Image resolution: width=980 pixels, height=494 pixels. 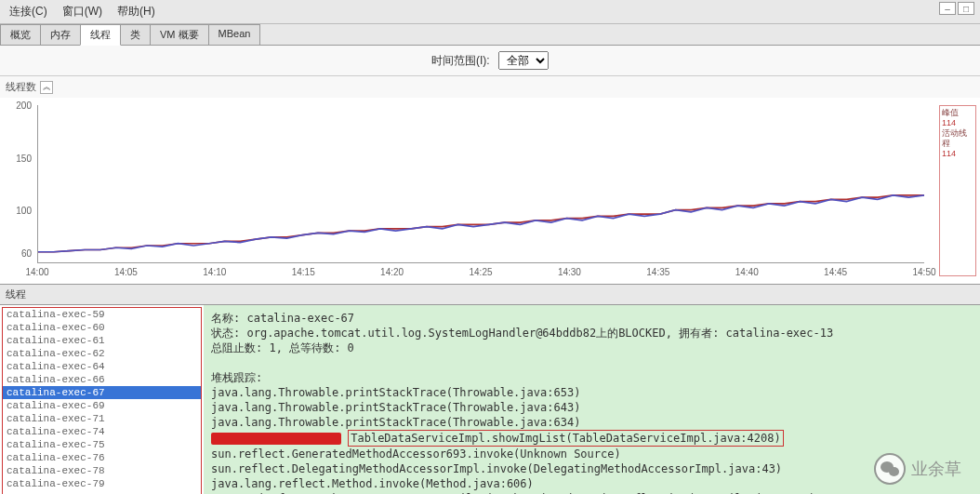 What do you see at coordinates (102, 432) in the screenshot?
I see `list-item: catalina-exec-74` at bounding box center [102, 432].